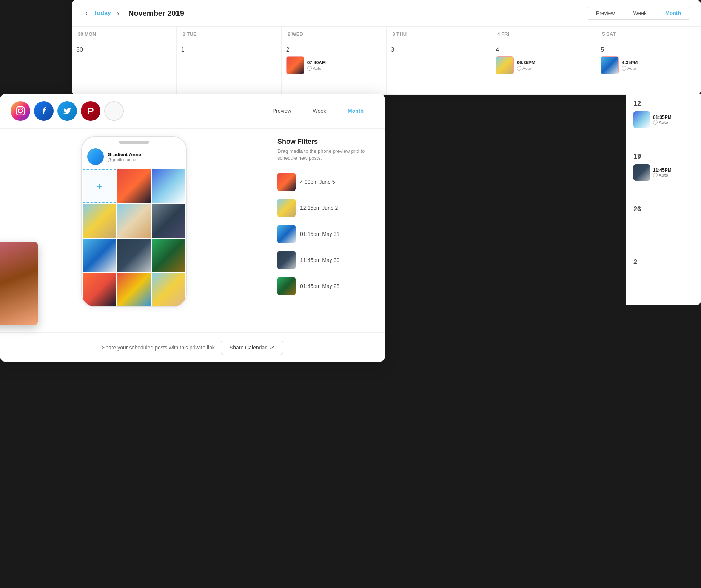 The height and width of the screenshot is (588, 701). I want to click on week-time: 01:35PM, so click(662, 117).